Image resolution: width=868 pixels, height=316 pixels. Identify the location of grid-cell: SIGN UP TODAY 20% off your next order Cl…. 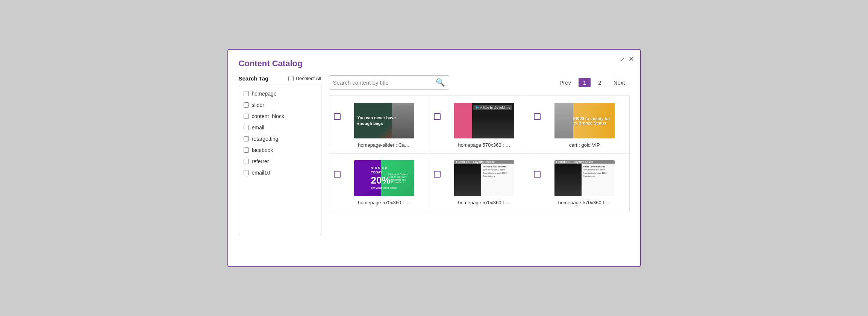
(379, 182).